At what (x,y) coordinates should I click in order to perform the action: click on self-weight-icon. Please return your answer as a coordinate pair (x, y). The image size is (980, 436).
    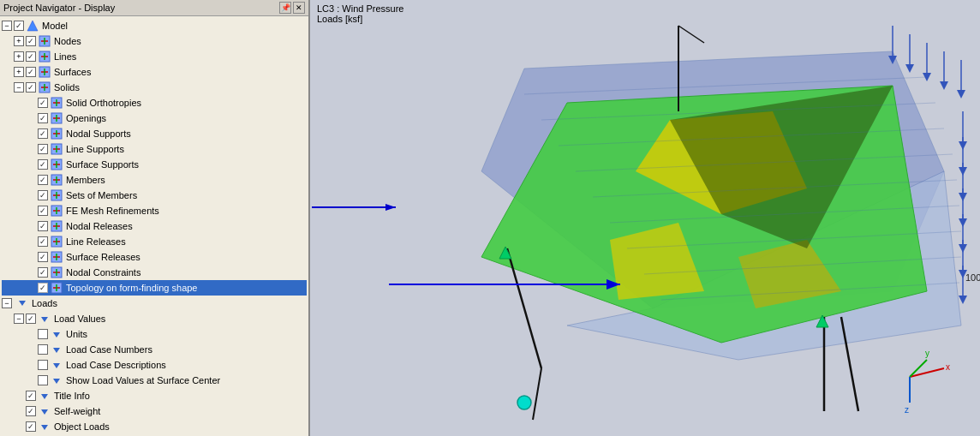
    Looking at the image, I should click on (45, 411).